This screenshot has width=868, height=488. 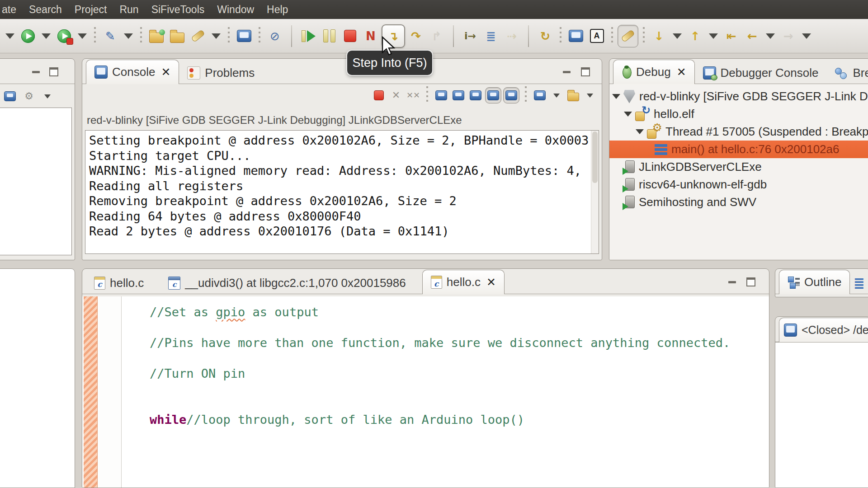 What do you see at coordinates (177, 36) in the screenshot?
I see `open-project-button` at bounding box center [177, 36].